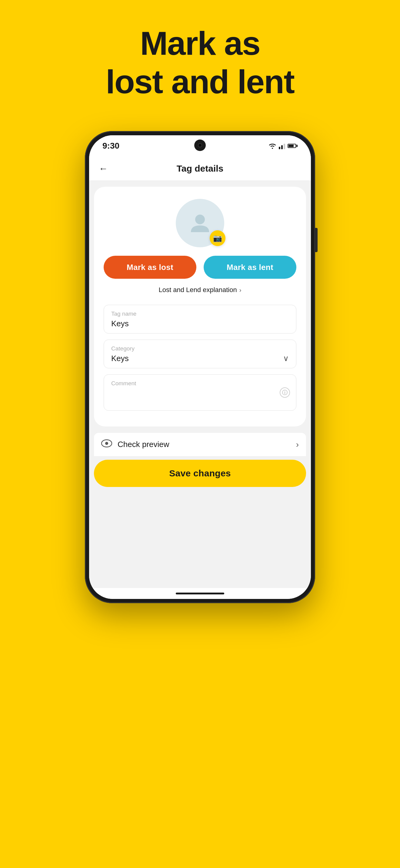 This screenshot has height=868, width=400. What do you see at coordinates (282, 146) in the screenshot?
I see `signal-icon` at bounding box center [282, 146].